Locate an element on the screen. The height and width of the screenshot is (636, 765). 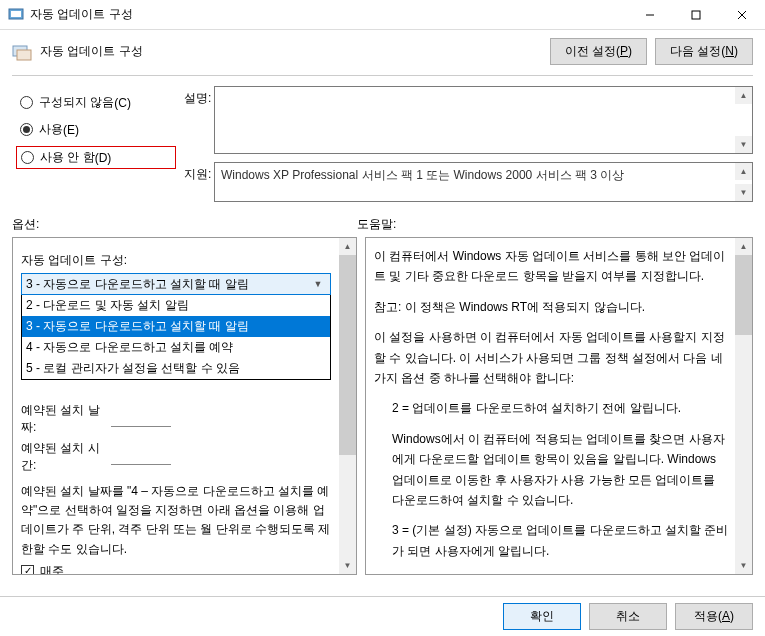
combo-option: 4 - 자동으로 다운로드하고 설치를 예약 is located at coordinates (176, 348).